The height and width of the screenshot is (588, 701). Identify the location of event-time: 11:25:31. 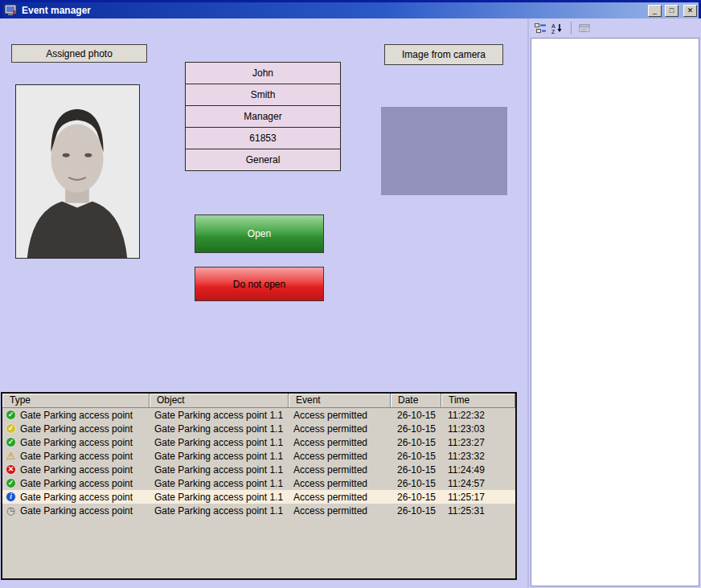
(478, 511).